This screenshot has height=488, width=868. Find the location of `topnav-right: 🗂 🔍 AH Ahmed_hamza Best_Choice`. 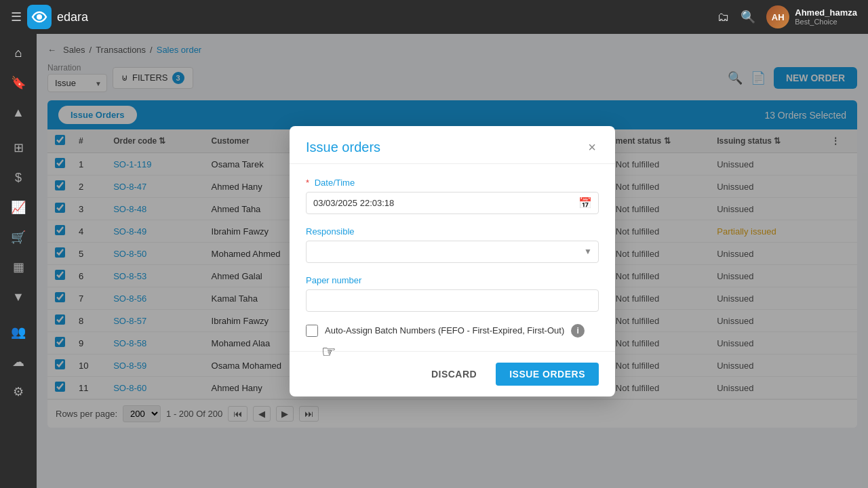

topnav-right: 🗂 🔍 AH Ahmed_hamza Best_Choice is located at coordinates (787, 17).